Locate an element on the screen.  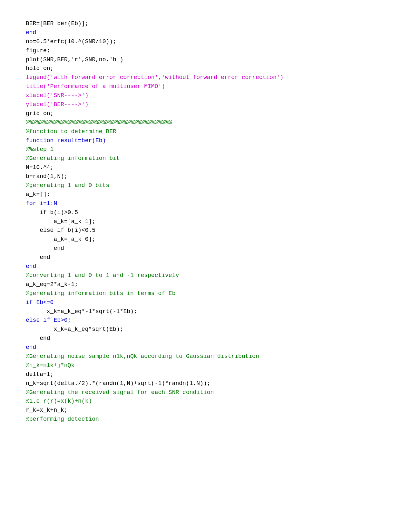
code-line: delta=1; is located at coordinates (40, 374).